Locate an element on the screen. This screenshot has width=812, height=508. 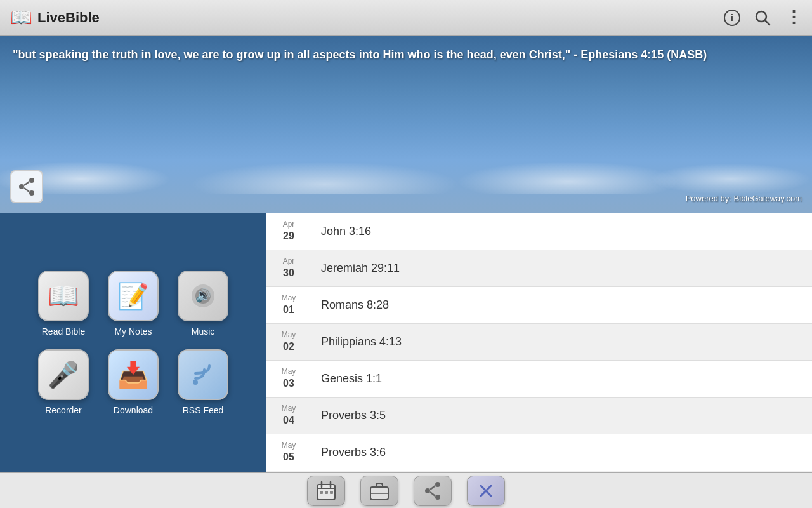
recorder-icon: 🎤 is located at coordinates (63, 375).